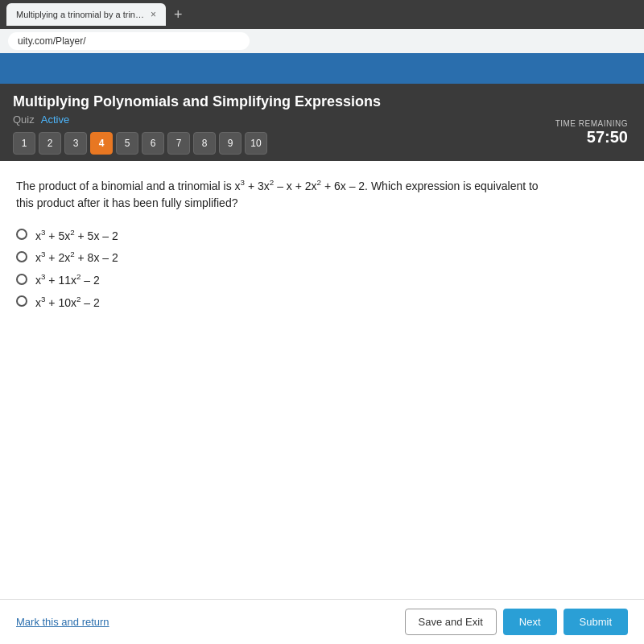 The height and width of the screenshot is (644, 644). I want to click on address-bar-row: uity.com/Player/, so click(322, 41).